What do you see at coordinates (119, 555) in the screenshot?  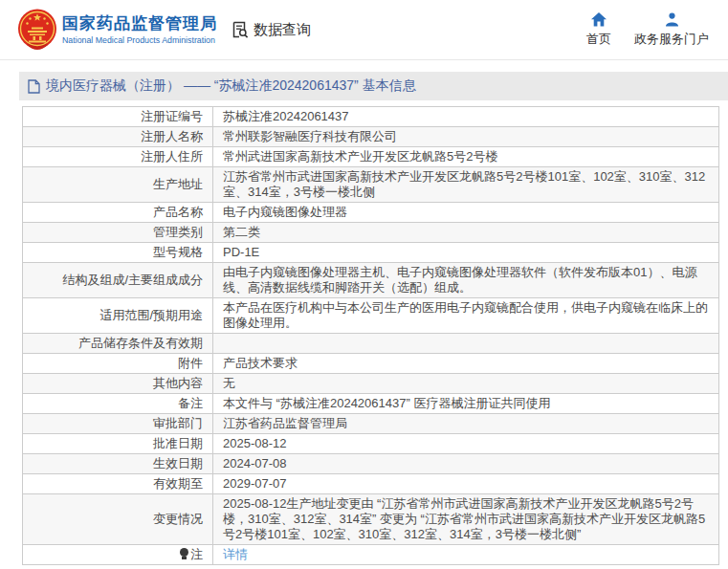 I see `row-label: 注` at bounding box center [119, 555].